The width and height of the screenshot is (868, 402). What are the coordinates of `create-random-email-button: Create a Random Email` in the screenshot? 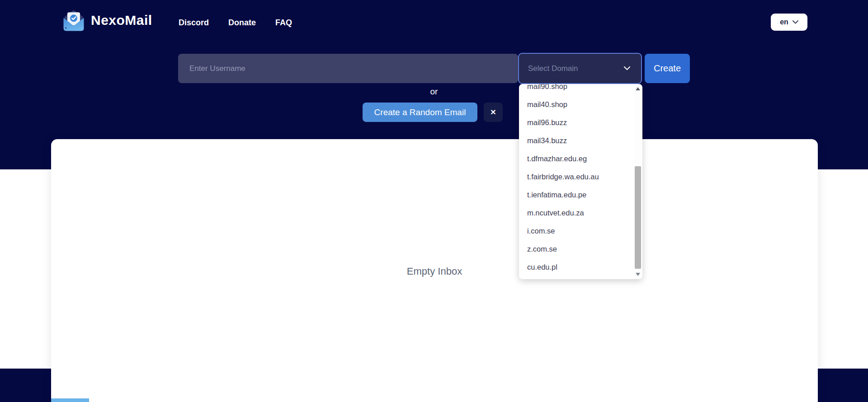 It's located at (420, 112).